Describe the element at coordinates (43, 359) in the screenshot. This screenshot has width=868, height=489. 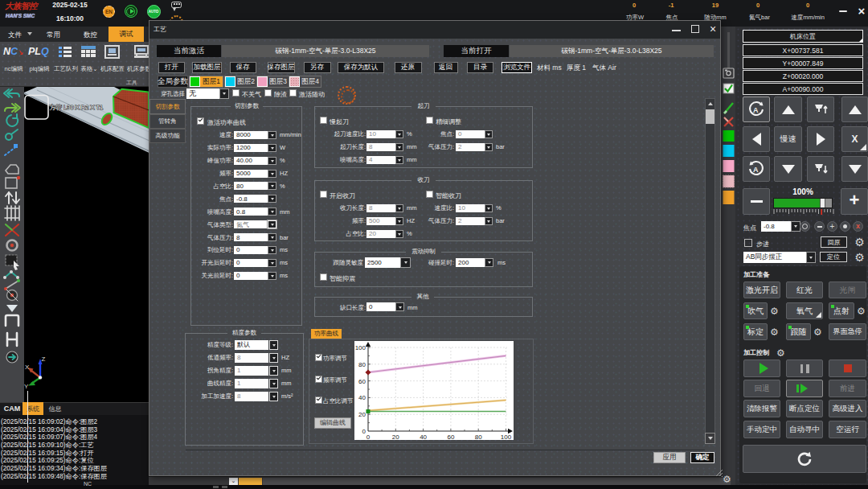
I see `svg-text: Z` at that location.